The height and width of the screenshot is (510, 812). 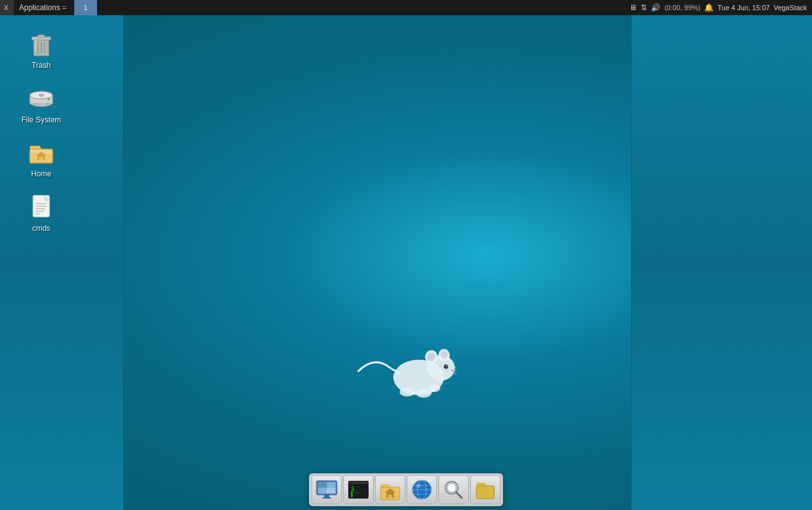 What do you see at coordinates (41, 104) in the screenshot?
I see `filesystem-icon: File System` at bounding box center [41, 104].